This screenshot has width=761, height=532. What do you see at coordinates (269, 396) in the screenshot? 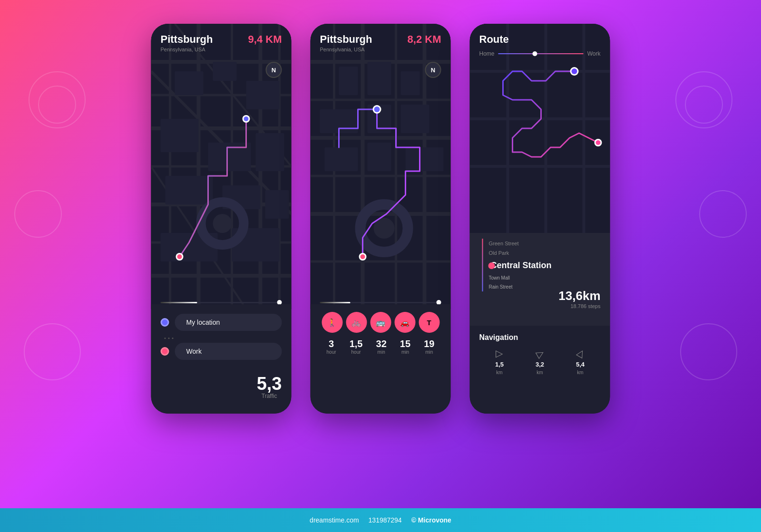
I see `traffic-label: Traffic` at bounding box center [269, 396].